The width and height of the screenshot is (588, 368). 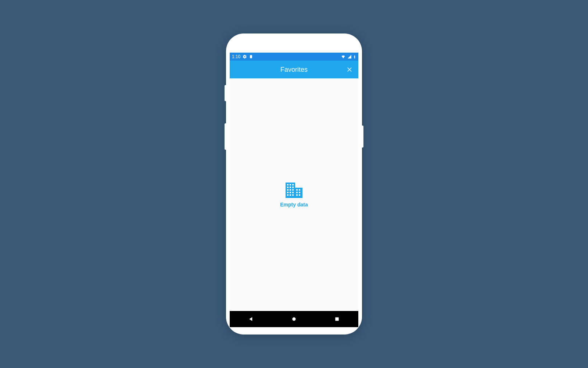 I want to click on app-bar: Favorites, so click(x=294, y=70).